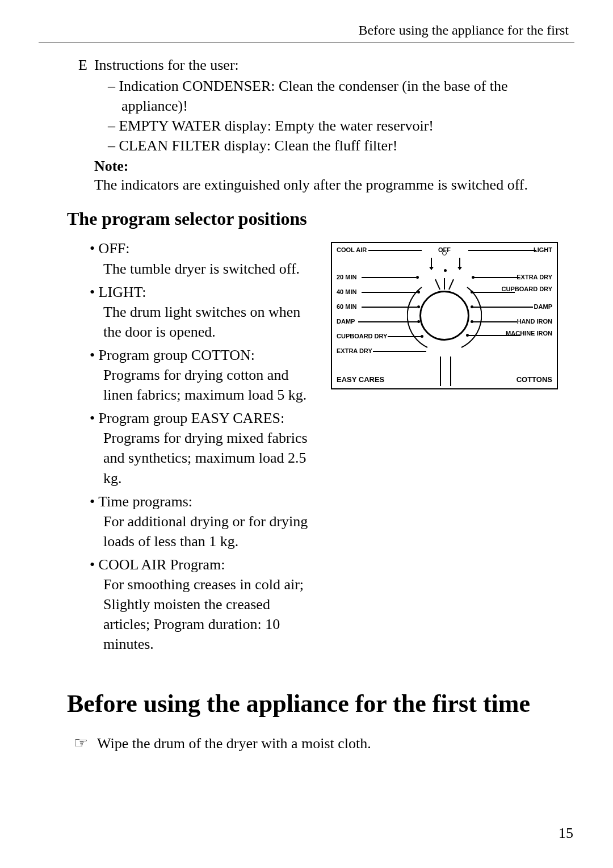  What do you see at coordinates (145, 502) in the screenshot?
I see `item-head: Time programs:` at bounding box center [145, 502].